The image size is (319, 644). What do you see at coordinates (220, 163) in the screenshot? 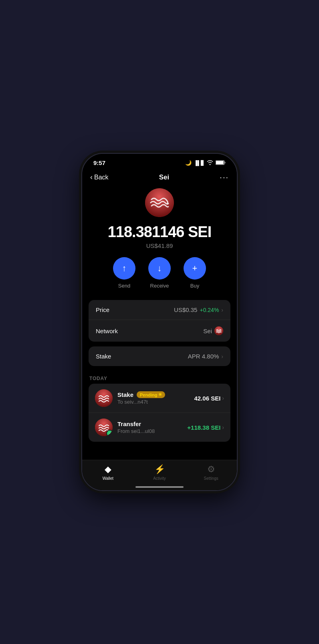
I see `battery-icon` at bounding box center [220, 163].